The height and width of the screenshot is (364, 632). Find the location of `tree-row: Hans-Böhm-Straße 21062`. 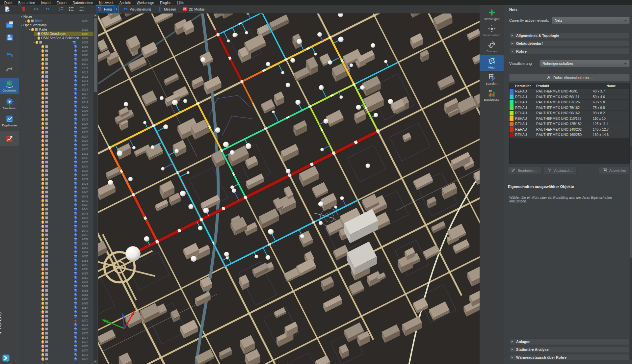

tree-row: Hans-Böhm-Straße 21062 is located at coordinates (56, 286).